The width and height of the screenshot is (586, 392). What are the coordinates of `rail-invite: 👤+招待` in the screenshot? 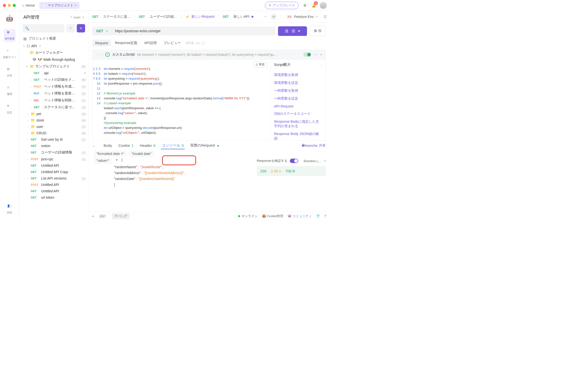 It's located at (10, 210).